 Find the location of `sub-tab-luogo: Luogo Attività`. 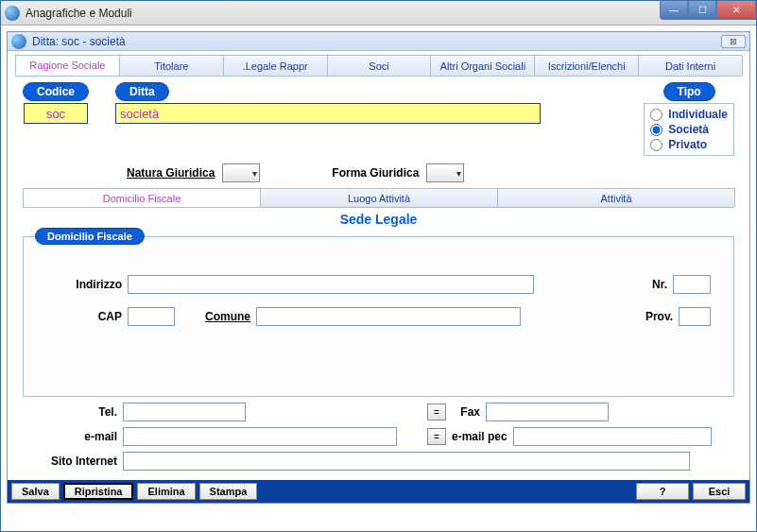

sub-tab-luogo: Luogo Attività is located at coordinates (379, 197).